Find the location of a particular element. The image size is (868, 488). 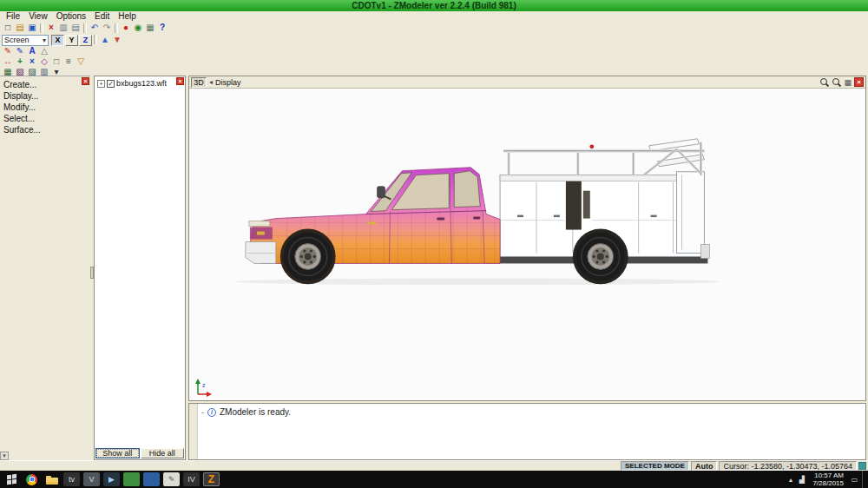

axis-x-icon: X is located at coordinates (57, 40).